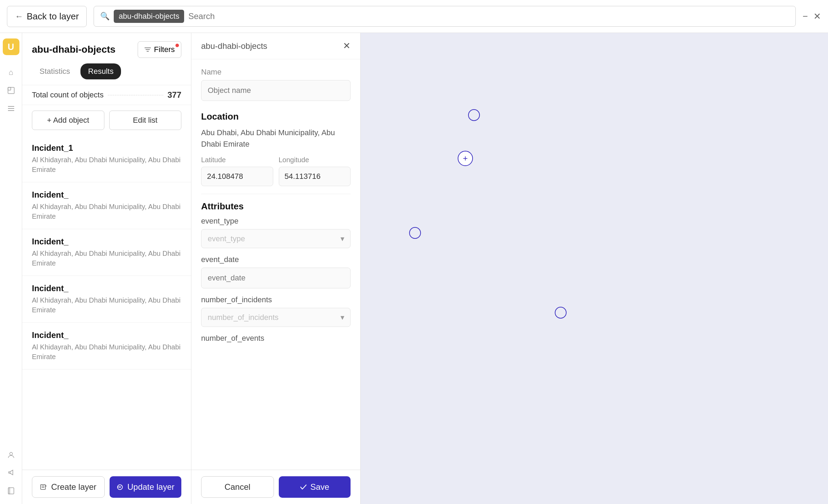 This screenshot has height=504, width=828. I want to click on filters-button: Filters, so click(159, 50).